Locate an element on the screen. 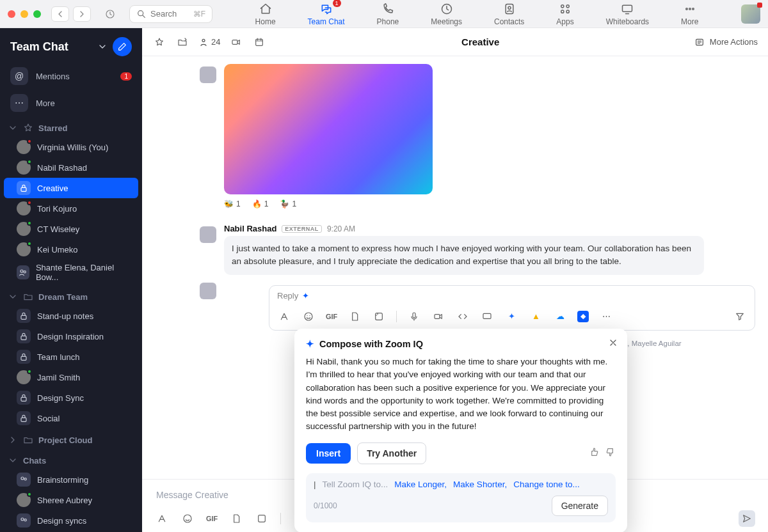 The width and height of the screenshot is (768, 532). nav-more: More is located at coordinates (690, 14).